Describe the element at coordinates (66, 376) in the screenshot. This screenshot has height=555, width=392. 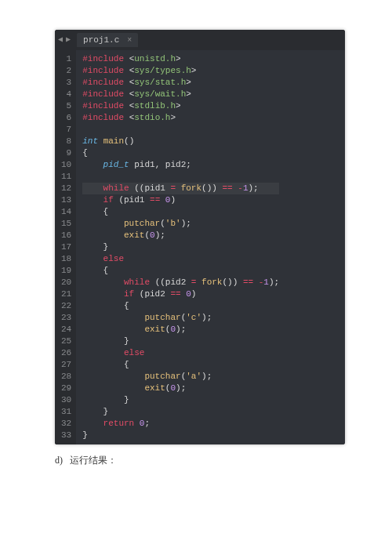
I see `line-number: 28` at that location.